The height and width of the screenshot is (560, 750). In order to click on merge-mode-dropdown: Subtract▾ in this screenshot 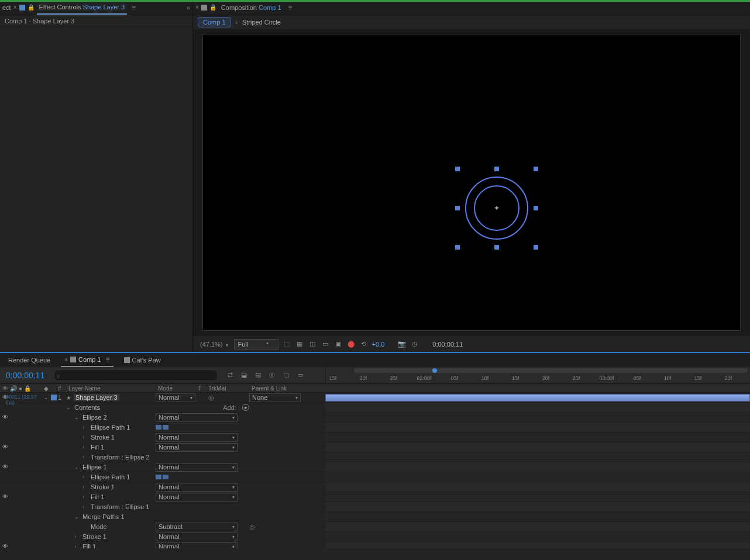, I will do `click(197, 527)`.